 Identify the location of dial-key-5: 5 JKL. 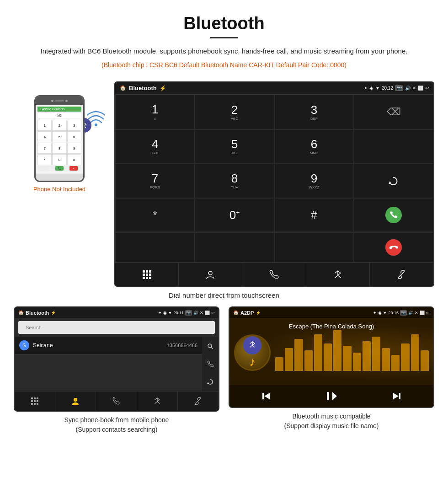
(235, 146).